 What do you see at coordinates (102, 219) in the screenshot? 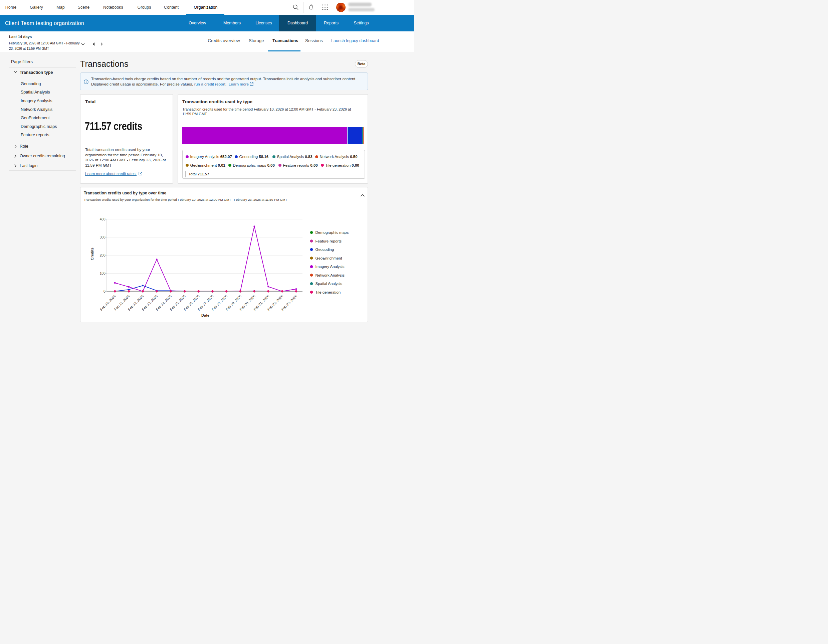
I see `svg-text: 400` at bounding box center [102, 219].